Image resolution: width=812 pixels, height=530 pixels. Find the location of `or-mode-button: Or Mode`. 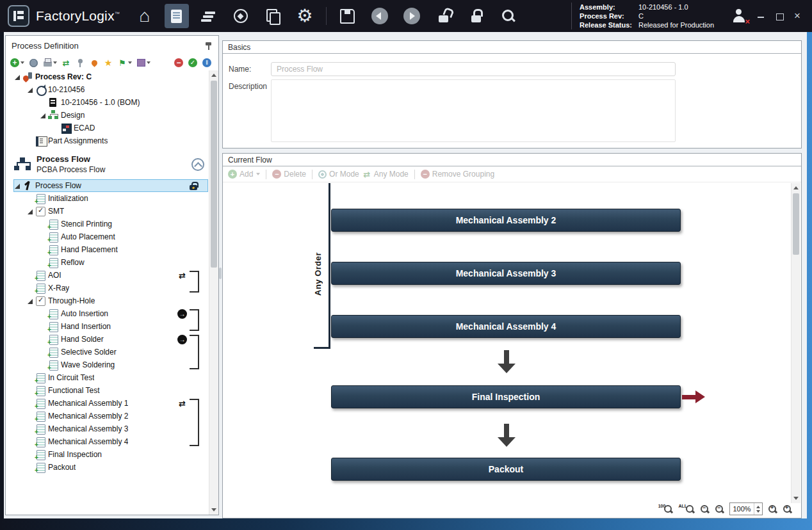

or-mode-button: Or Mode is located at coordinates (339, 174).